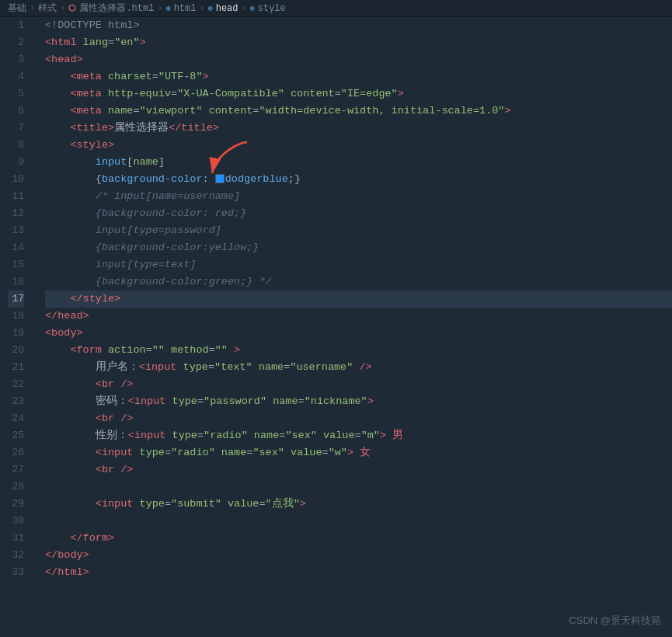 The width and height of the screenshot is (672, 637). I want to click on token: method, so click(186, 350).